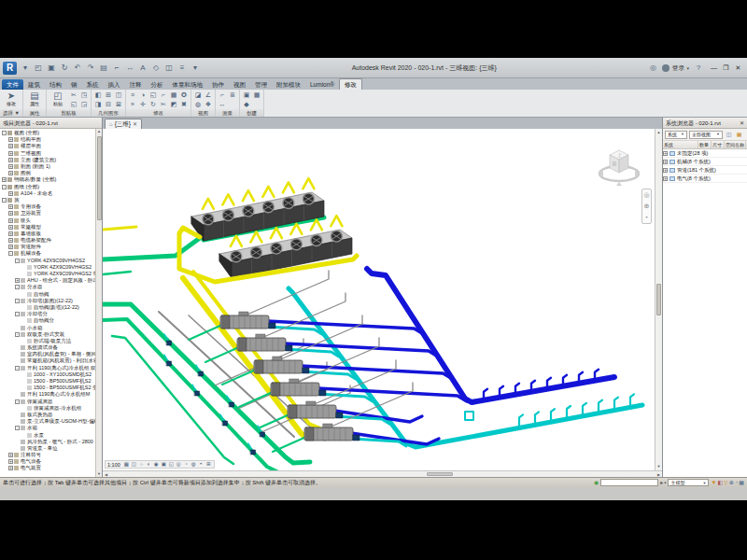  Describe the element at coordinates (189, 84) in the screenshot. I see `ribbon-tab-体量和场地: 体量和场地` at that location.